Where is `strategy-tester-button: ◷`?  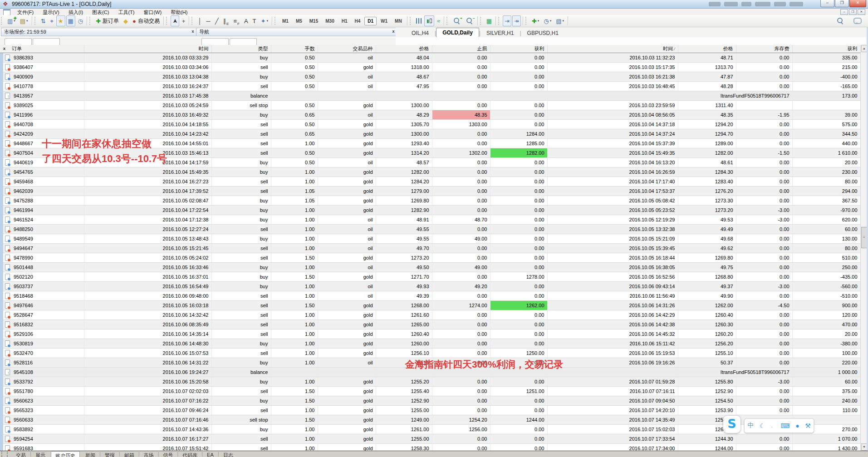 strategy-tester-button: ◷ is located at coordinates (81, 21).